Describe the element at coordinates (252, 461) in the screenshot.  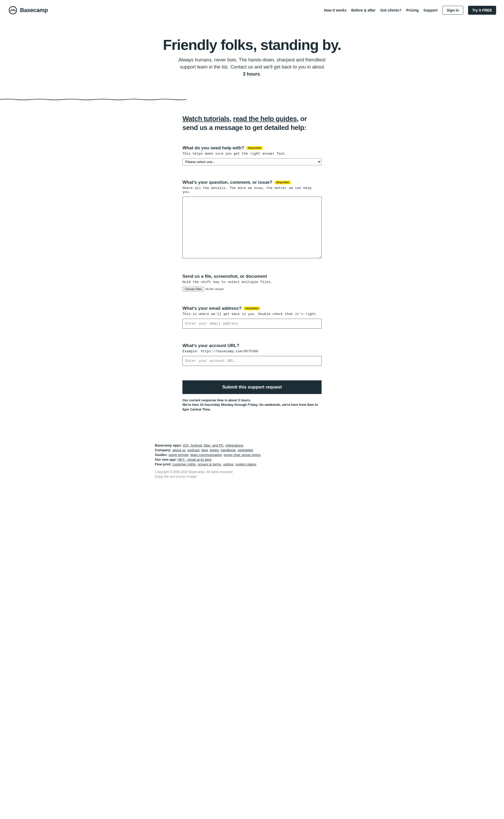
I see `site-footer: Basecamp apps: iOS, Android, Mac, and PC…` at that location.